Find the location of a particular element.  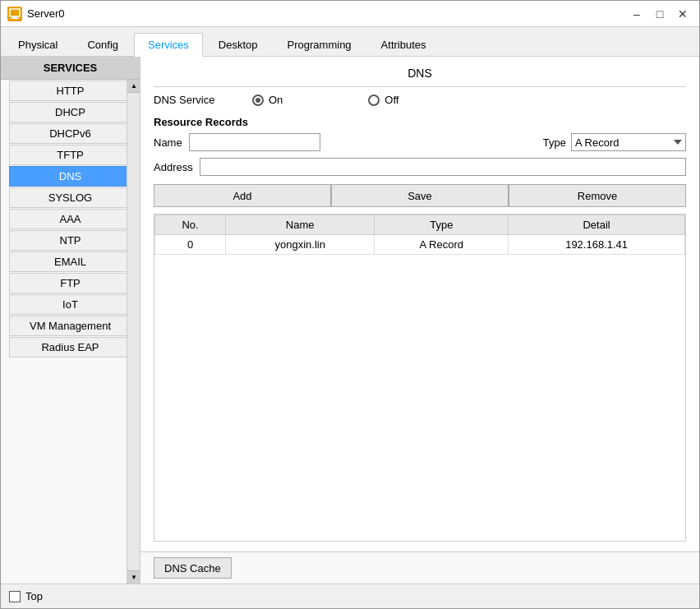

sidebar-item-ntp: NTP is located at coordinates (71, 240).